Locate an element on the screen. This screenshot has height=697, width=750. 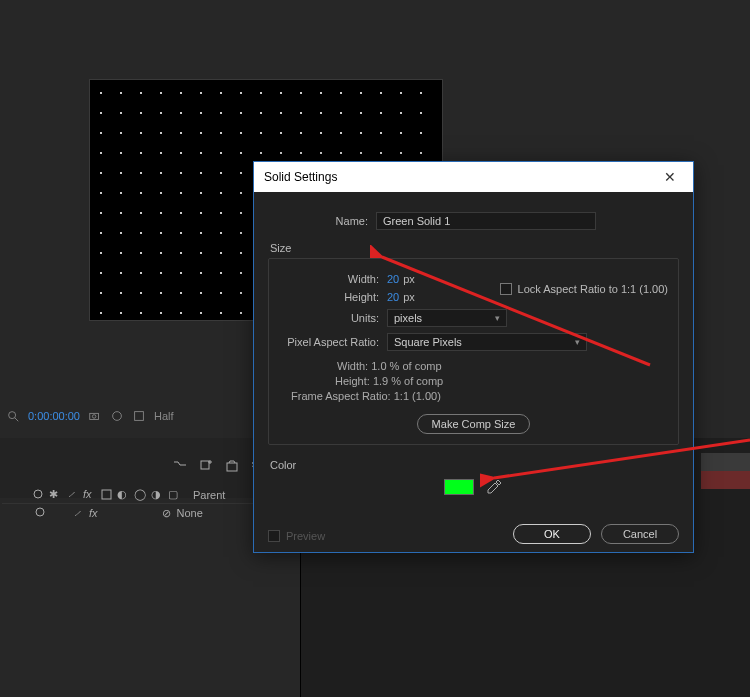
close-icon: ✕ is located at coordinates (670, 177).